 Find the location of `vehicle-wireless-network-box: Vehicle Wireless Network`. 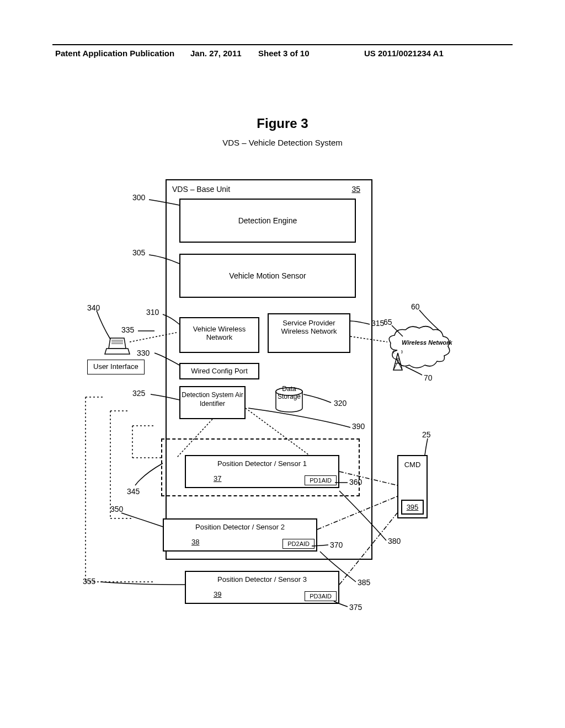

vehicle-wireless-network-box: Vehicle Wireless Network is located at coordinates (220, 335).